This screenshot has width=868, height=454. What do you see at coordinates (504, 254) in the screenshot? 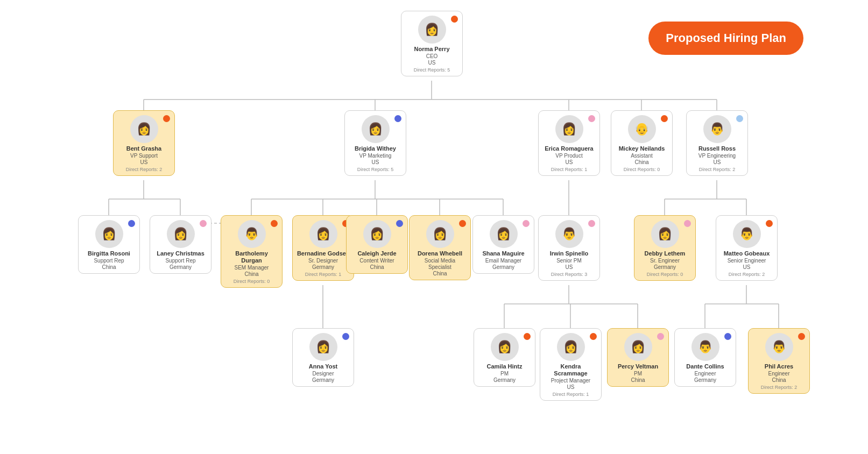
I see `card-name-shana_maguire: Shana Maguire` at bounding box center [504, 254].